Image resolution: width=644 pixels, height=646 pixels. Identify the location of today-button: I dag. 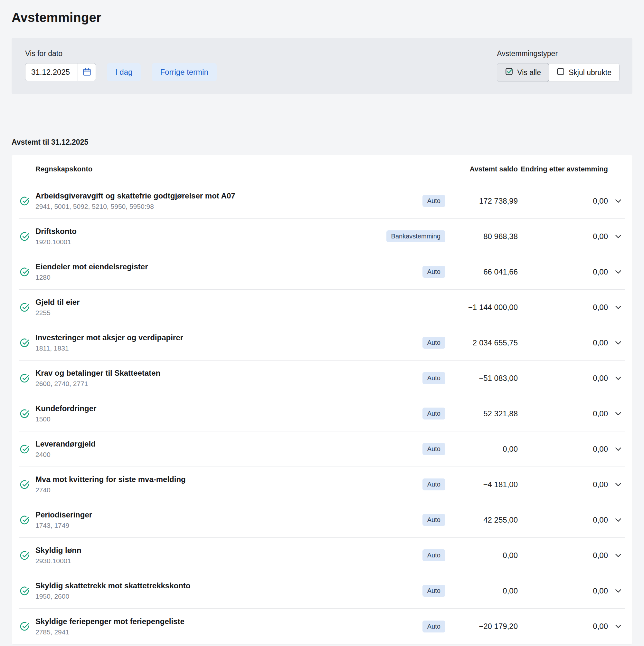
(124, 72).